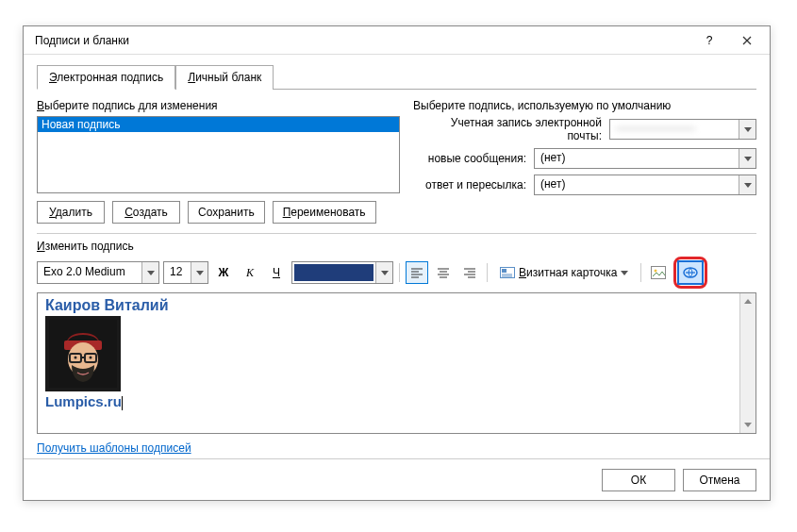 The height and width of the screenshot is (532, 797). I want to click on signature-site-text: Lumpics.ru, so click(83, 402).